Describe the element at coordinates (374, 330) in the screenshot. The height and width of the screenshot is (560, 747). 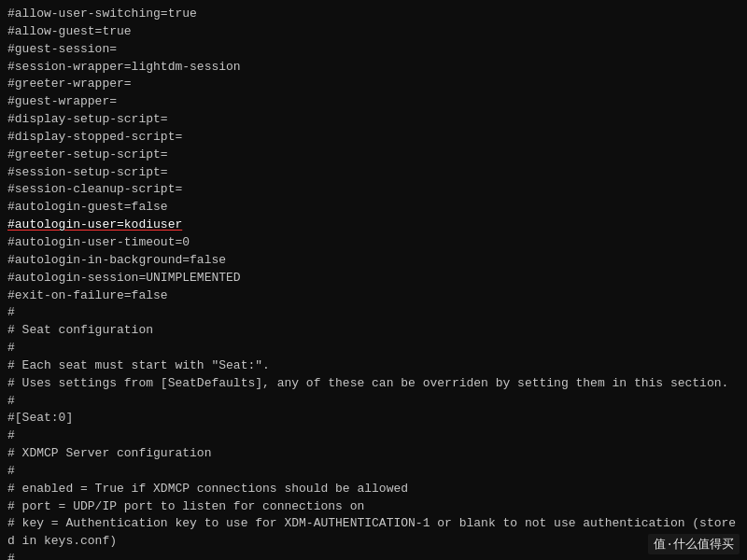
I see `code-line: # Seat configuration` at that location.